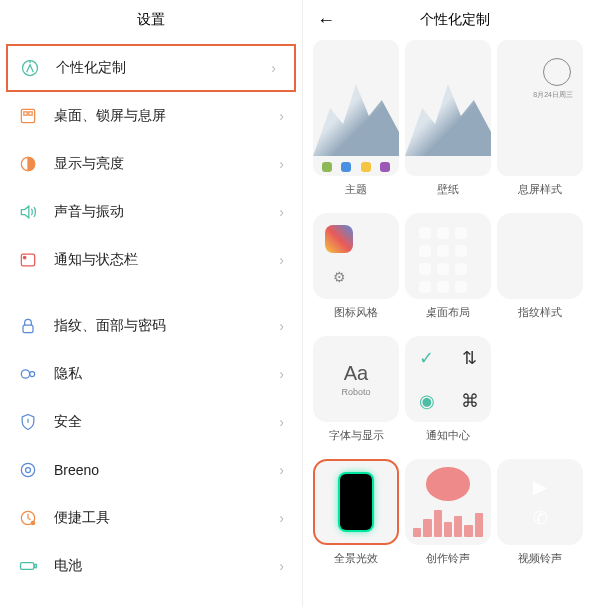  I want to click on tile-glow: 全景光效, so click(356, 512).